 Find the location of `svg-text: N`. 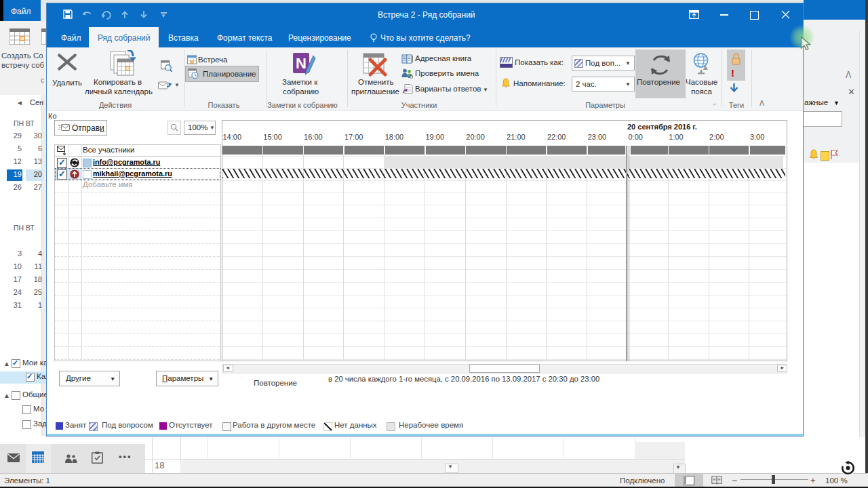

svg-text: N is located at coordinates (301, 64).